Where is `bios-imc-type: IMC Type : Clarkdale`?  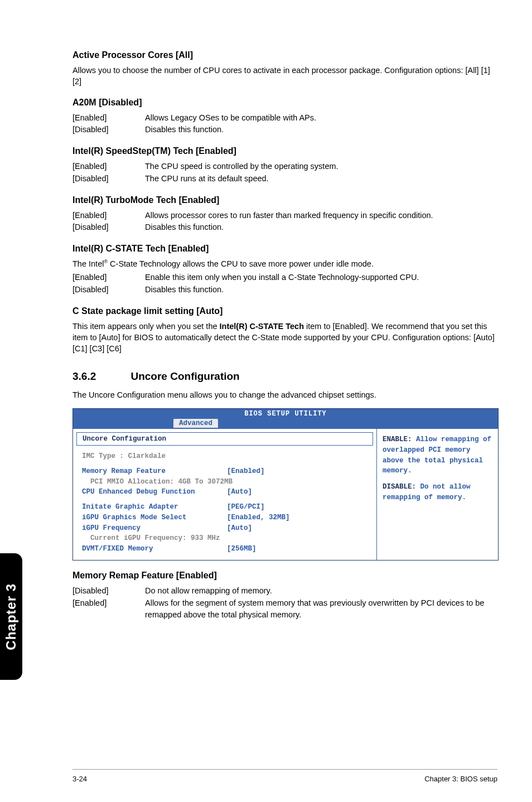
bios-imc-type: IMC Type : Clarkdale is located at coordinates (225, 456).